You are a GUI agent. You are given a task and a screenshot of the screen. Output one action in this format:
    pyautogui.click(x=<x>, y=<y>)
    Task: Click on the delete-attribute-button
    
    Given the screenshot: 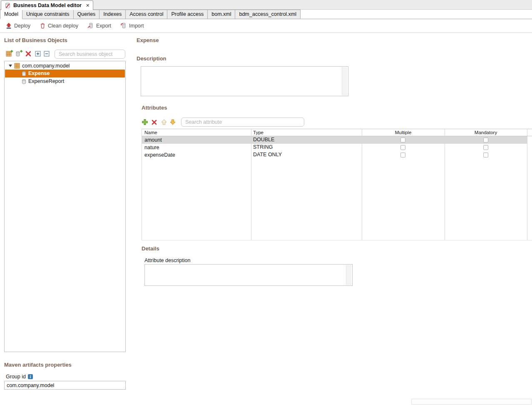 What is the action you would take?
    pyautogui.click(x=154, y=123)
    